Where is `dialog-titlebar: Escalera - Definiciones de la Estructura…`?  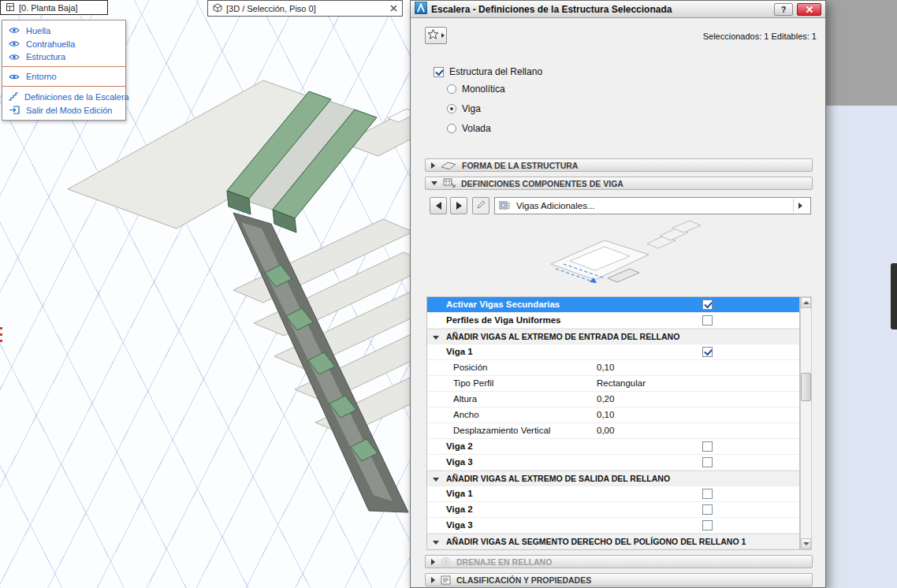
dialog-titlebar: Escalera - Definiciones de la Estructura… is located at coordinates (618, 9).